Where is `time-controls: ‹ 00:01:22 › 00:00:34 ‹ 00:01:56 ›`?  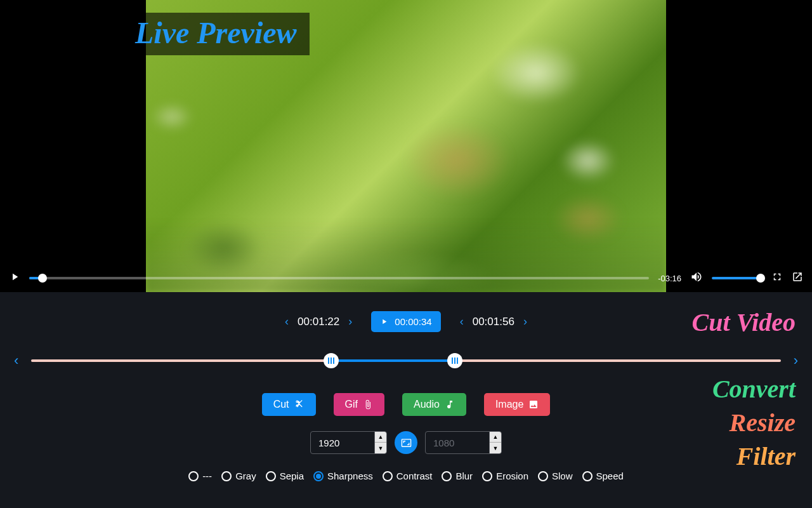
time-controls: ‹ 00:01:22 › 00:00:34 ‹ 00:01:56 › is located at coordinates (406, 321).